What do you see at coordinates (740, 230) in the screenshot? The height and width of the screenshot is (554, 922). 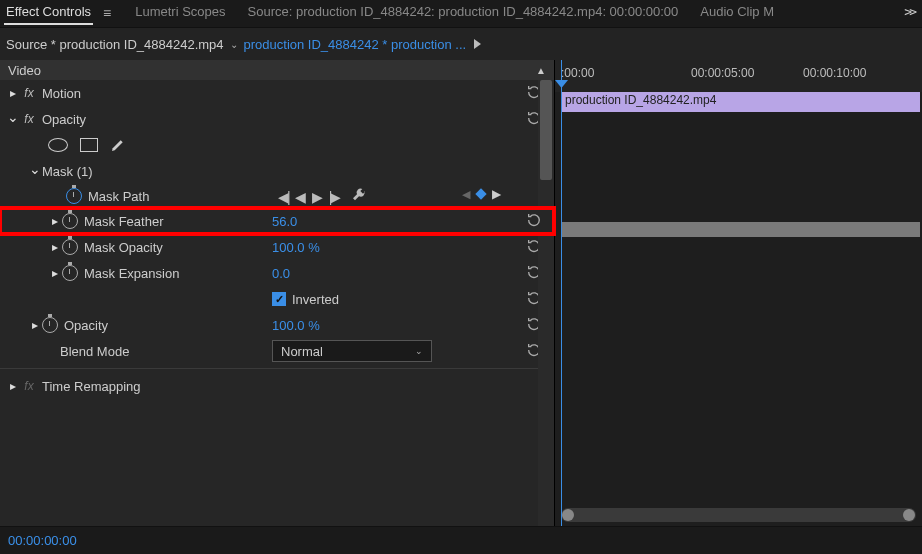 I see `keyframe-track-strip` at bounding box center [740, 230].